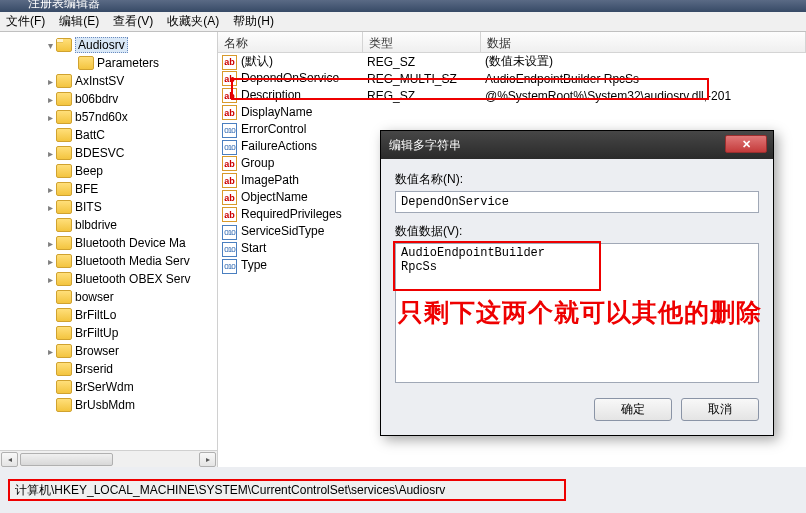 Image resolution: width=806 pixels, height=513 pixels. What do you see at coordinates (644, 42) in the screenshot?
I see `column-data: 数据` at bounding box center [644, 42].